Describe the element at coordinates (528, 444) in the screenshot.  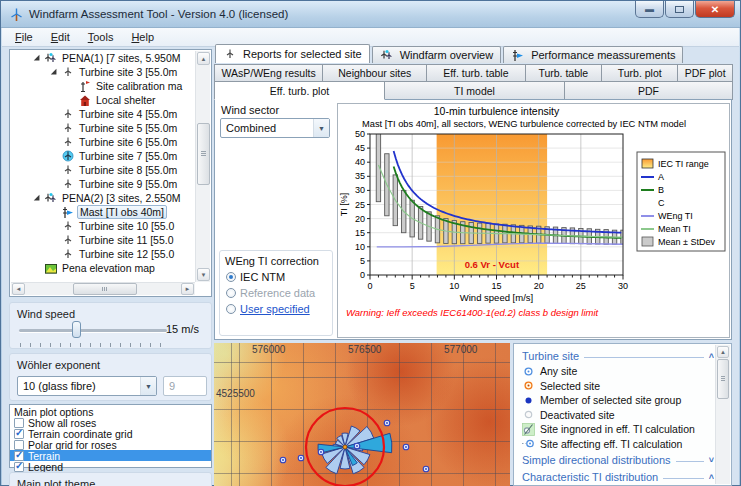
I see `affecting-site-icon` at that location.